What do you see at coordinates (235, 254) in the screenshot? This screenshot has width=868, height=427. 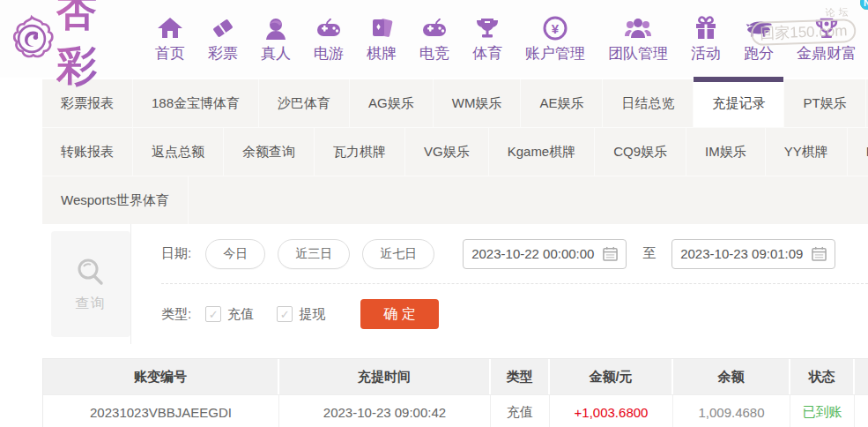 I see `quick-today-button: 今日` at bounding box center [235, 254].